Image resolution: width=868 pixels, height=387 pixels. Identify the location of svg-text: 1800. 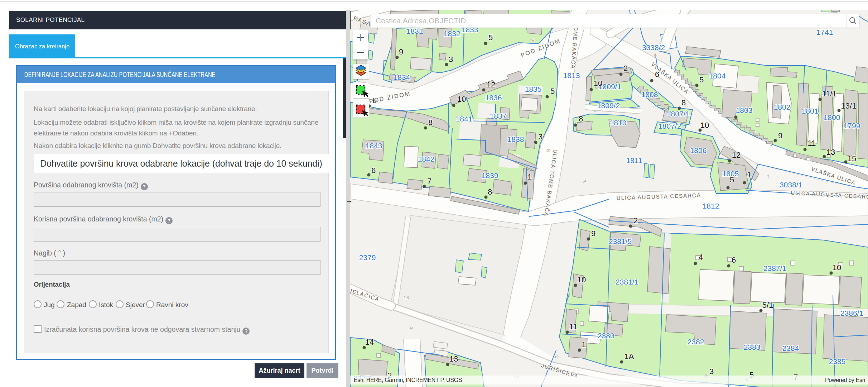
(832, 118).